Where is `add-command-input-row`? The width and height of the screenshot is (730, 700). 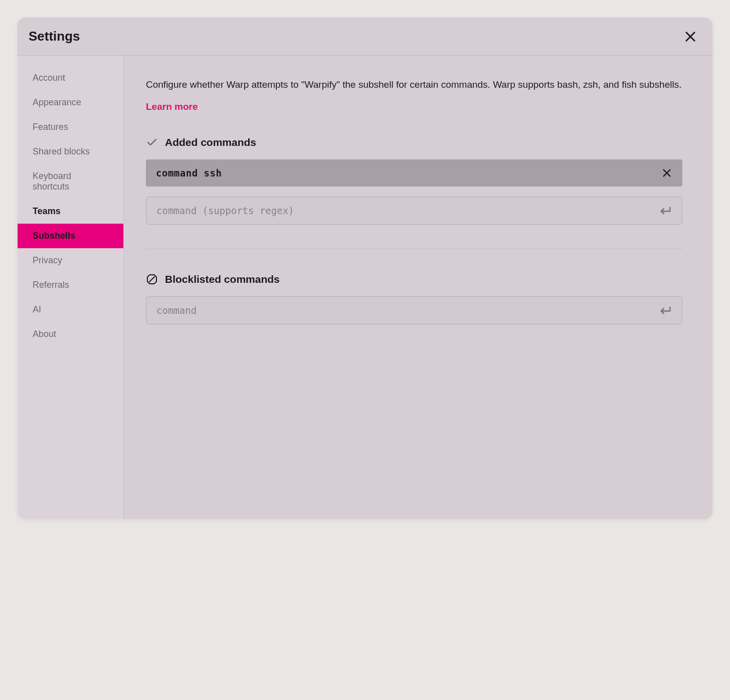 add-command-input-row is located at coordinates (414, 211).